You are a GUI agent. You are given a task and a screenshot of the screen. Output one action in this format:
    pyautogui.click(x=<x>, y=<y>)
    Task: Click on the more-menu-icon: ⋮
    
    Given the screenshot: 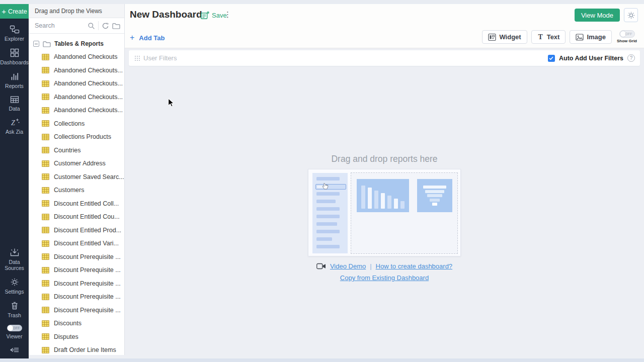 What is the action you would take?
    pyautogui.click(x=227, y=15)
    